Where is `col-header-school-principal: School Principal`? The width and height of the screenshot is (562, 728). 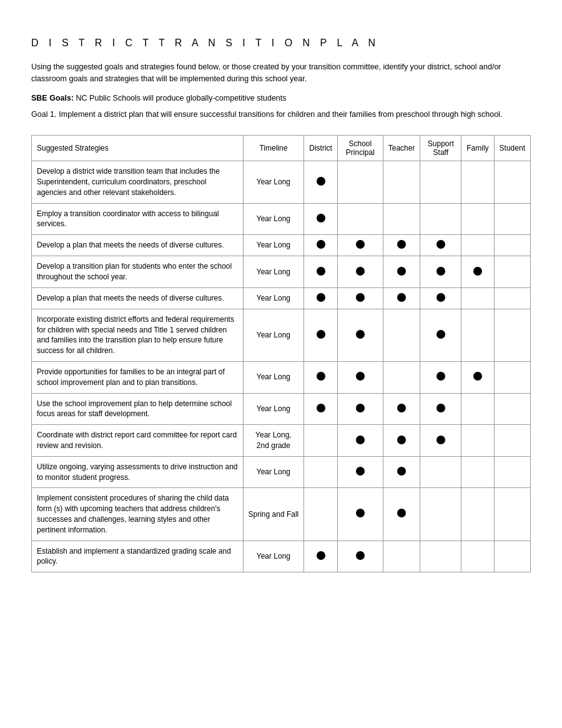
col-header-school-principal: School Principal is located at coordinates (360, 149).